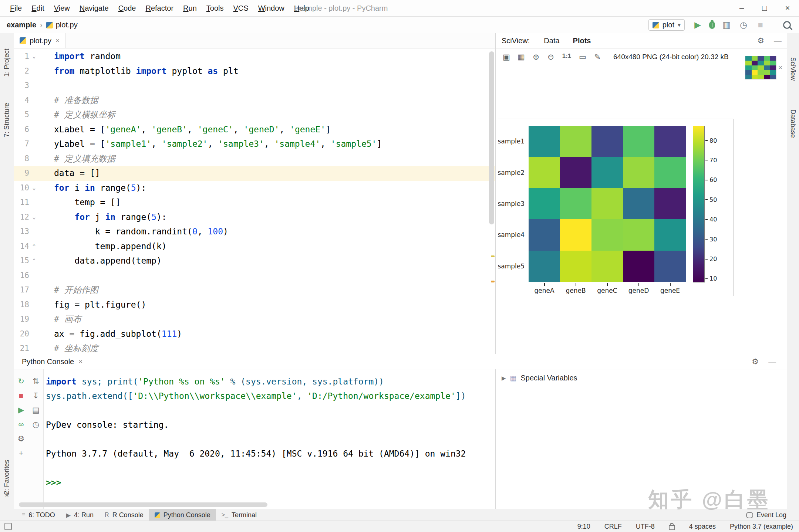 The height and width of the screenshot is (532, 799). Describe the element at coordinates (583, 57) in the screenshot. I see `fit-window-icon: ▭` at that location.